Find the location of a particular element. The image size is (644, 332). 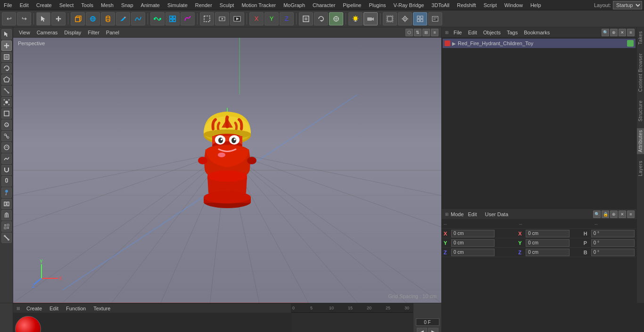

menu-script: Script is located at coordinates (490, 5).